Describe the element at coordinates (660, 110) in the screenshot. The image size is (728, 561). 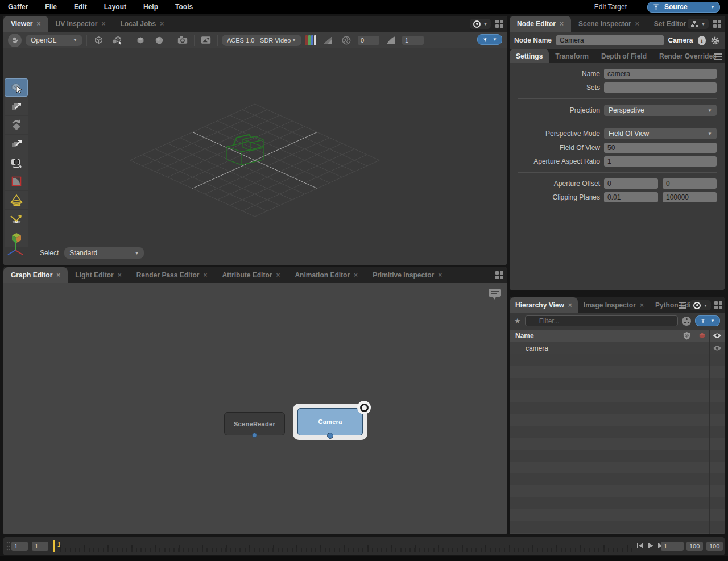
I see `projection-dropdown: Perspective ▼` at that location.